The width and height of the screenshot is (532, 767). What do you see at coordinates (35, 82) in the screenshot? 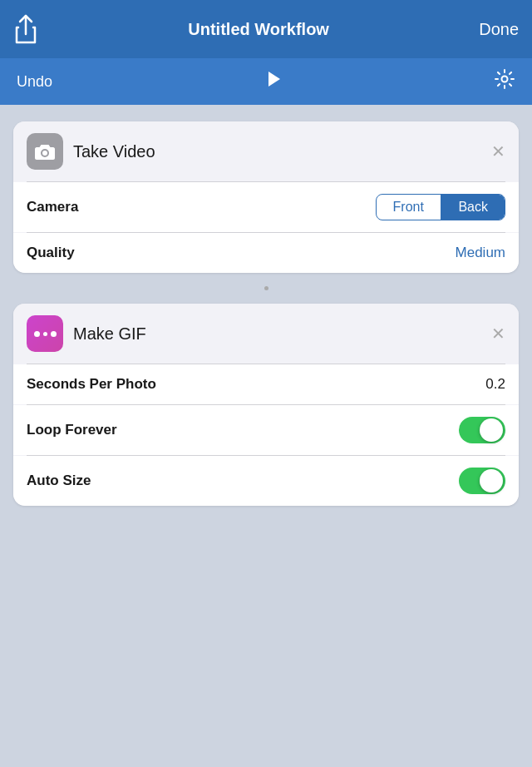
I see `undo-button: Undo` at bounding box center [35, 82].